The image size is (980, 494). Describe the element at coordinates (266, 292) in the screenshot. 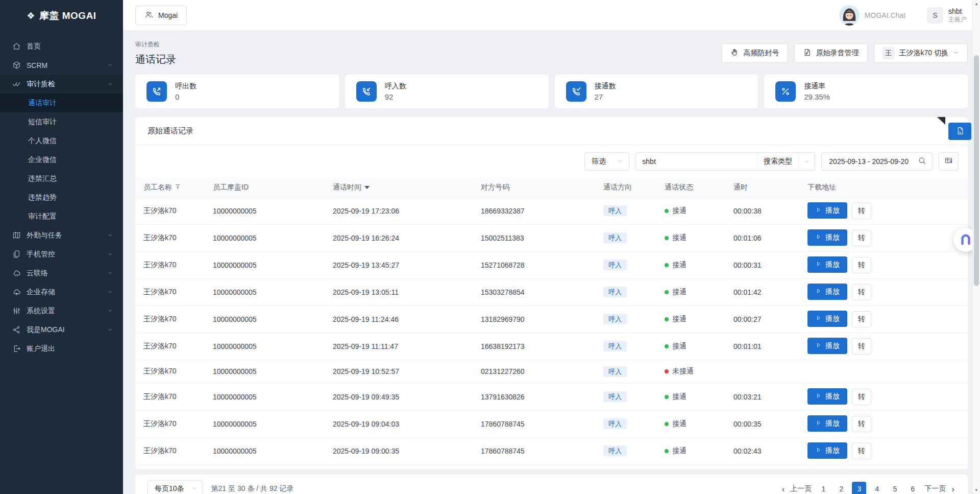

I see `employee-id-cell: 10000000005` at that location.